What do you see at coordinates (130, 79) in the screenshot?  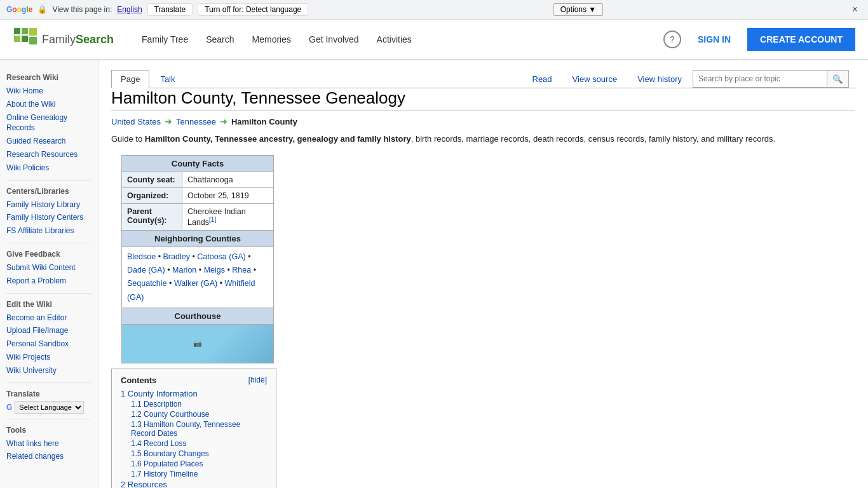 I see `tab-page: Page` at bounding box center [130, 79].